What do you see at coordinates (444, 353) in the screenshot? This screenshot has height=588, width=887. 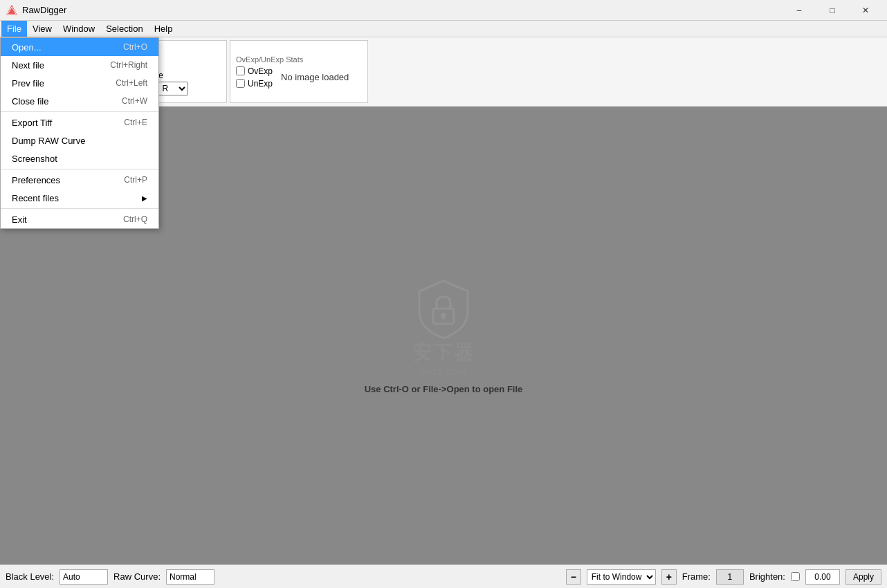 I see `watermark-chinese: 安下器` at bounding box center [444, 353].